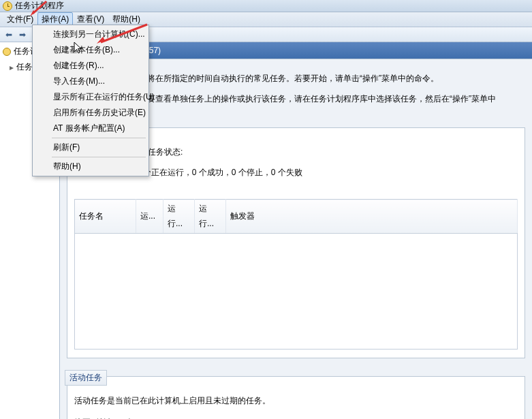 Image resolution: width=532 pixels, height=419 pixels. What do you see at coordinates (210, 217) in the screenshot?
I see `column-header-run-end: 运行...` at bounding box center [210, 217].